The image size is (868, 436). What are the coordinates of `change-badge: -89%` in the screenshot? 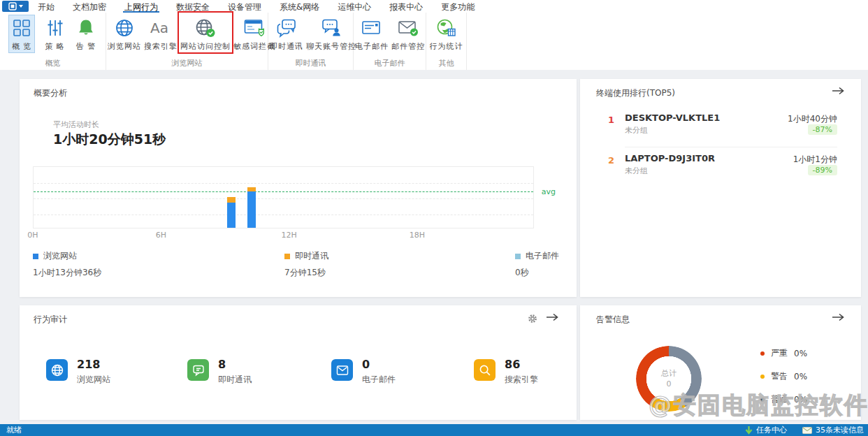 It's located at (823, 170).